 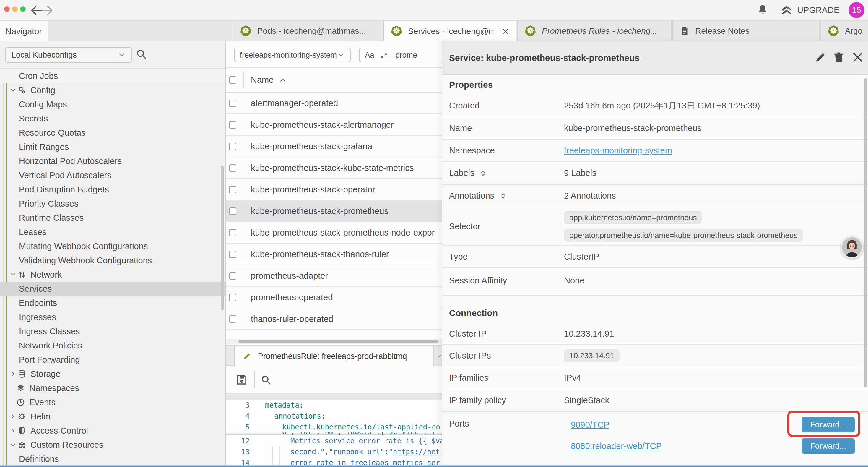 What do you see at coordinates (763, 10) in the screenshot?
I see `notifications-bell-icon` at bounding box center [763, 10].